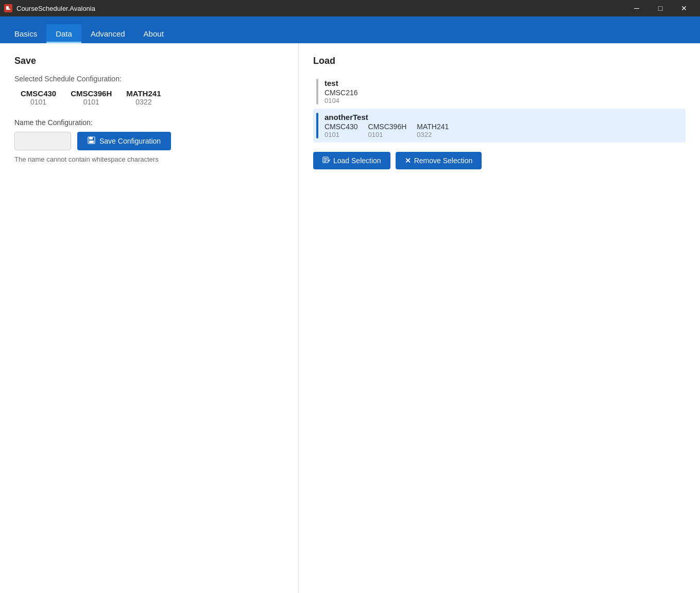  I want to click on load-item-body-anothertest: anotherTest CMSC430 0101 CMSC396H 0101 M…, so click(386, 126).